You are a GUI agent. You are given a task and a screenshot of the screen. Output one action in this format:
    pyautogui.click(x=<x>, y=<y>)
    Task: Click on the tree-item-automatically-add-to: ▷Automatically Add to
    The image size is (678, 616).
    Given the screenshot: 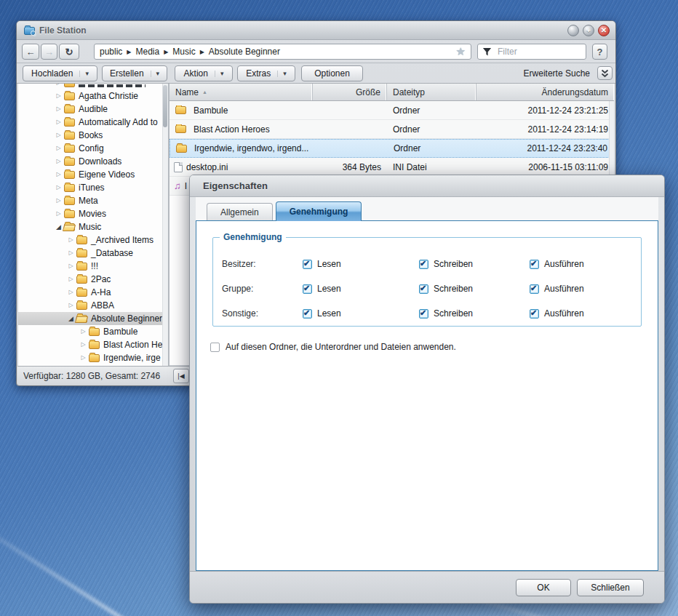 What is the action you would take?
    pyautogui.click(x=93, y=122)
    